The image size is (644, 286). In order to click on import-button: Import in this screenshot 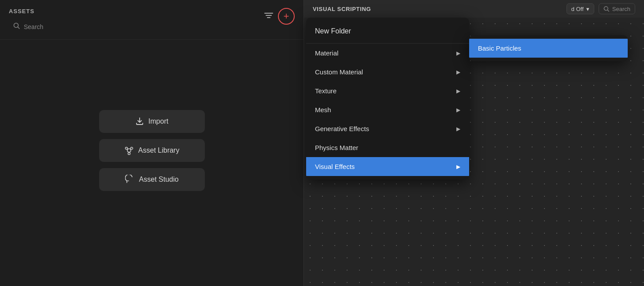, I will do `click(152, 121)`.